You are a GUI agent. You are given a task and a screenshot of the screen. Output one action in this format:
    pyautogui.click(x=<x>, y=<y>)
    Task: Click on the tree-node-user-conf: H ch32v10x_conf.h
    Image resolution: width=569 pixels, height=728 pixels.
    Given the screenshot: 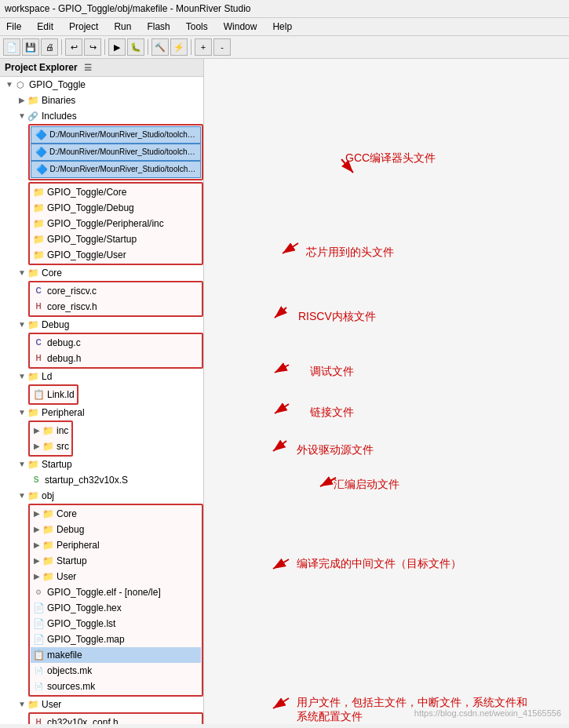 What is the action you would take?
    pyautogui.click(x=116, y=719)
    